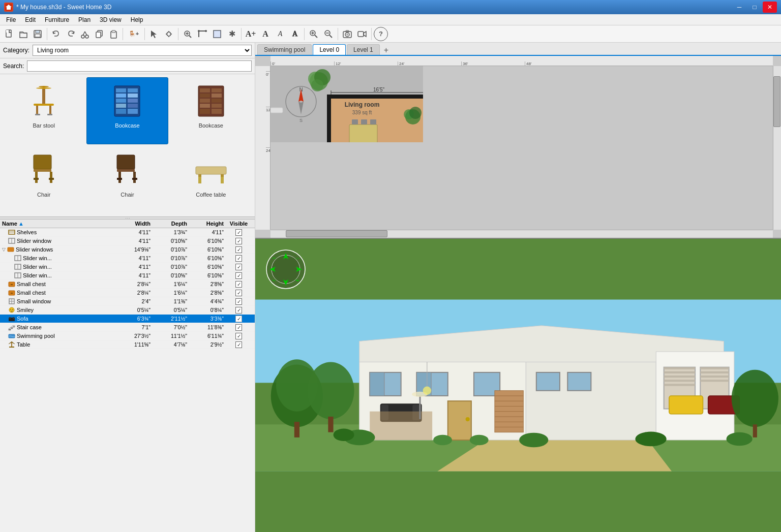 The height and width of the screenshot is (532, 781). I want to click on tab-swimming-pool: Swimming pool, so click(285, 50).